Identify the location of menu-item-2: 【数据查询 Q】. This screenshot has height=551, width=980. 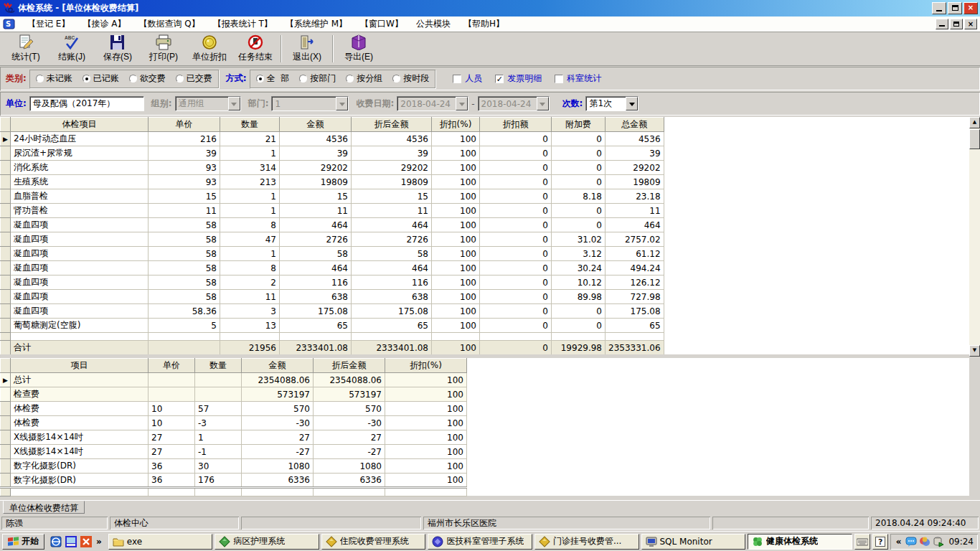
(169, 24).